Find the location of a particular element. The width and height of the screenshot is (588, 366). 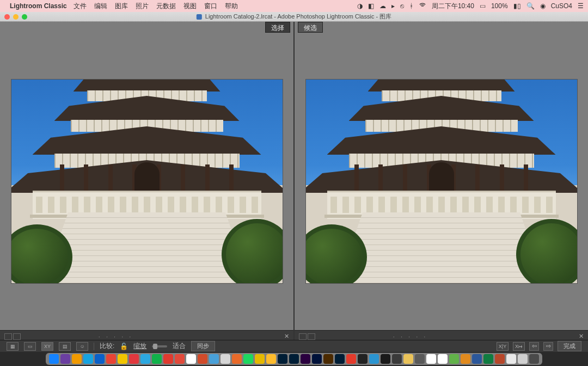

display-icon: ▭ is located at coordinates (482, 6).